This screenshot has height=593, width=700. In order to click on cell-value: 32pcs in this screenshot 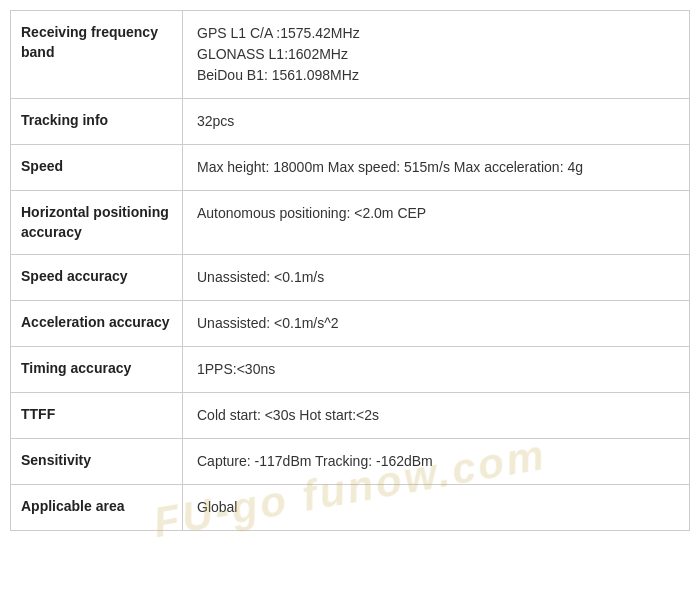, I will do `click(436, 122)`.